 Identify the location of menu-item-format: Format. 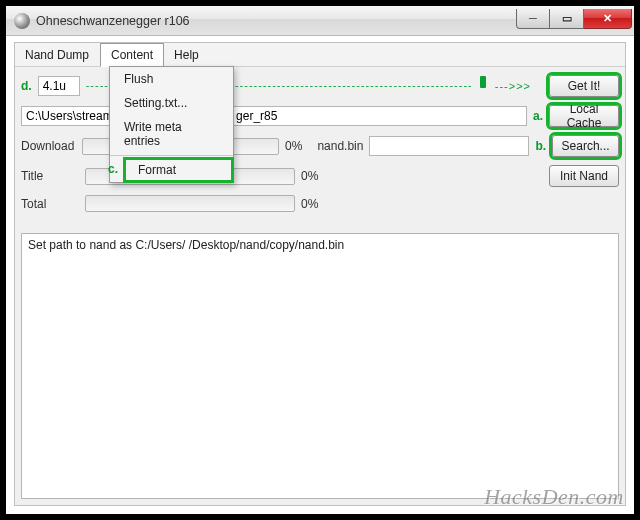
(178, 170).